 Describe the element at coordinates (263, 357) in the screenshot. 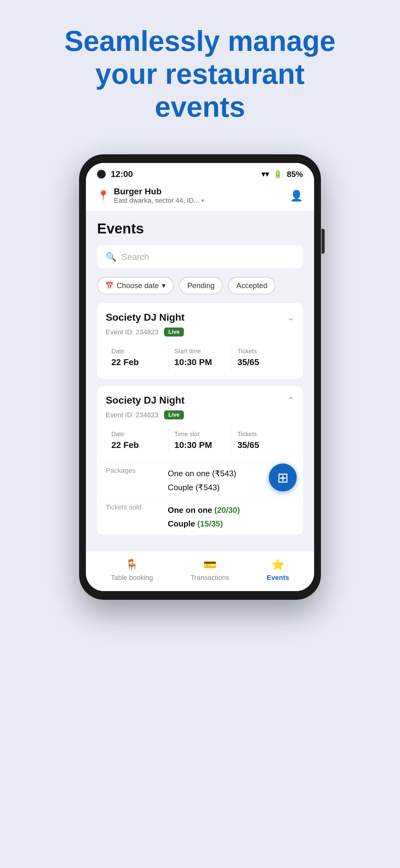

I see `event-1-tickets-cell: Tickets 35/65` at that location.